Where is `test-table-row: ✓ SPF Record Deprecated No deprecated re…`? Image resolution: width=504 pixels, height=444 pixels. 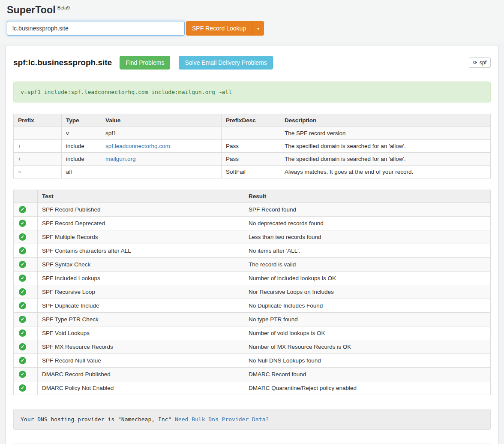 test-table-row: ✓ SPF Record Deprecated No deprecated re… is located at coordinates (252, 224).